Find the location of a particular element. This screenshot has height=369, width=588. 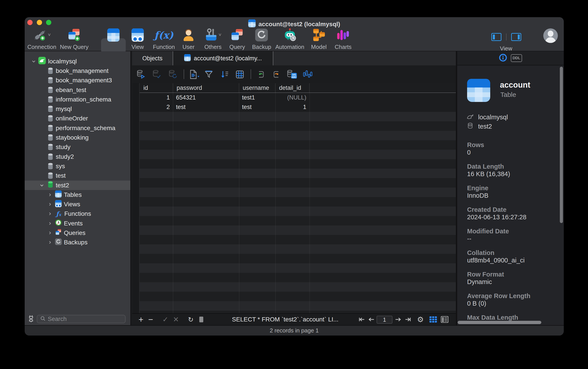

cell-username: test is located at coordinates (257, 107).